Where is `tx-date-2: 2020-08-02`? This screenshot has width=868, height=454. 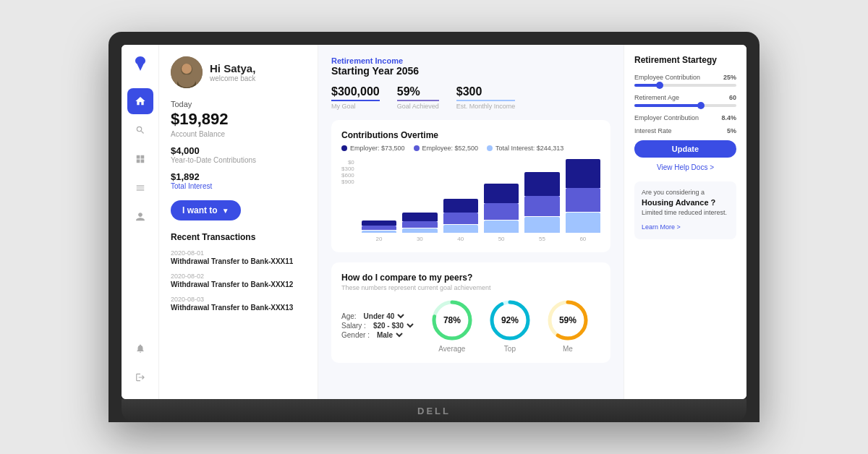
tx-date-2: 2020-08-02 is located at coordinates (239, 276).